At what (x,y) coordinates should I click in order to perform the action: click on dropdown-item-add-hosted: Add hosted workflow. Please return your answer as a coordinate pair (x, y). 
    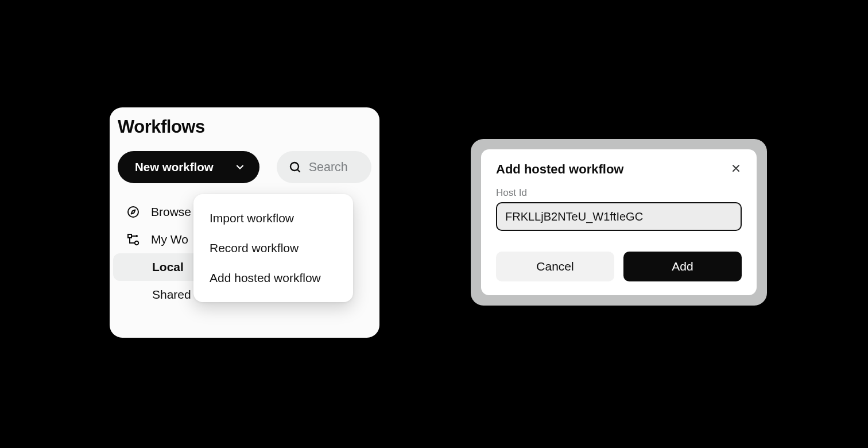
    Looking at the image, I should click on (273, 278).